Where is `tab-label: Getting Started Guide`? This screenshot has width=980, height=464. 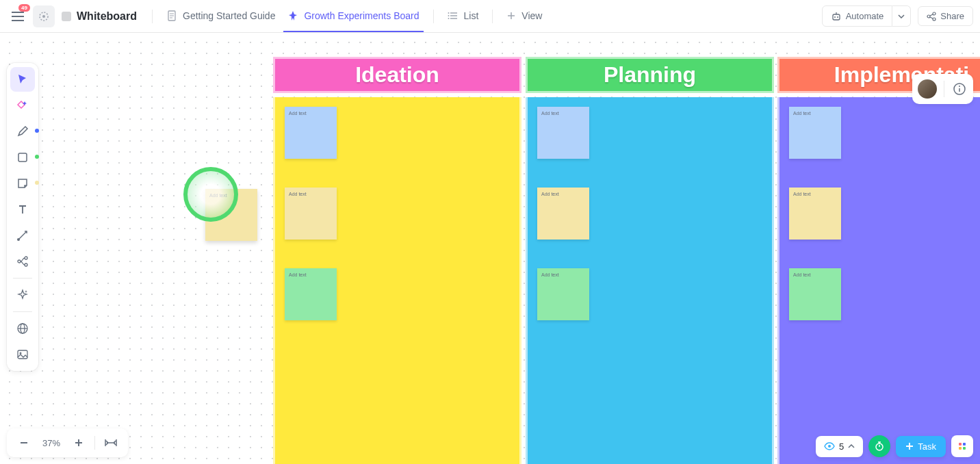
tab-label: Getting Started Guide is located at coordinates (229, 16).